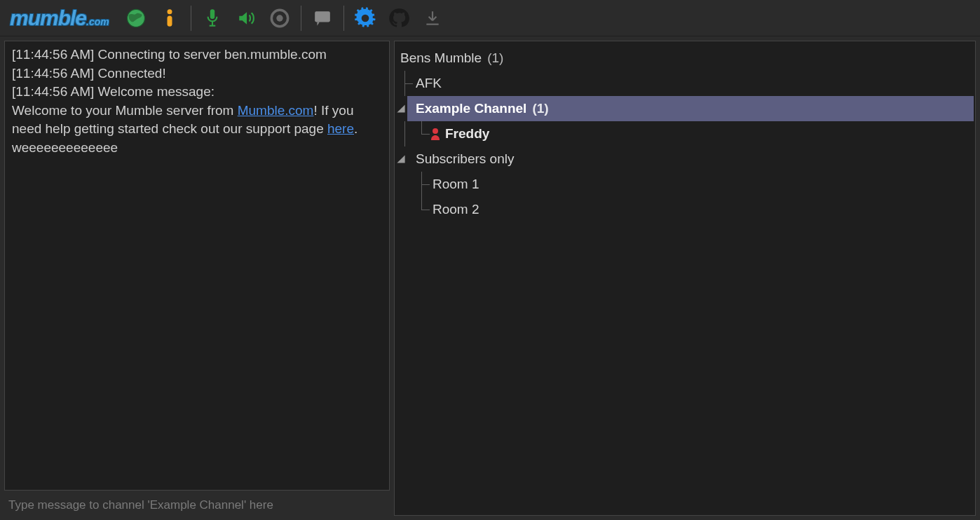 This screenshot has width=980, height=520. I want to click on channel-subscribers: Subscribers only, so click(685, 159).